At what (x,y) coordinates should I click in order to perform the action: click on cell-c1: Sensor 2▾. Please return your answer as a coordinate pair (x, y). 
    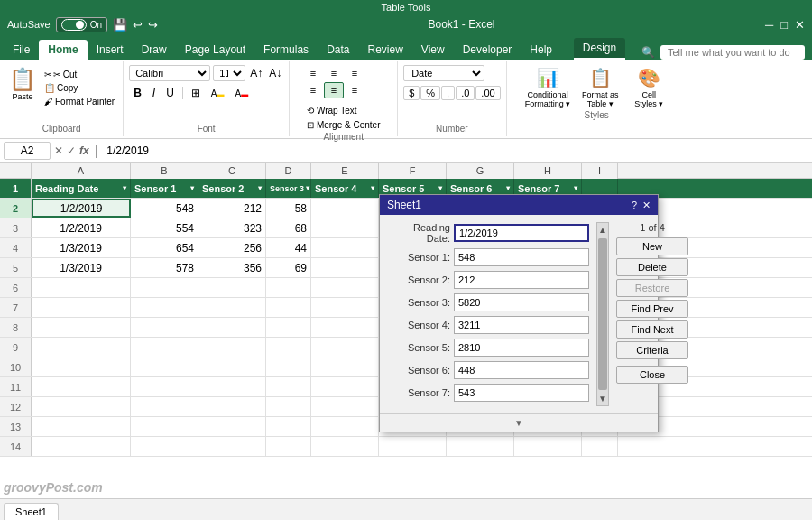
    Looking at the image, I should click on (233, 188).